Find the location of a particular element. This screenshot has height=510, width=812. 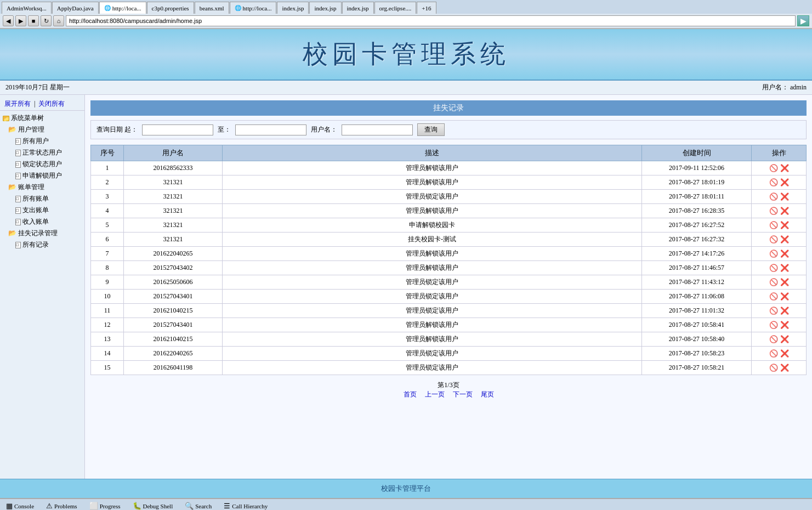

date-from-input is located at coordinates (178, 130).